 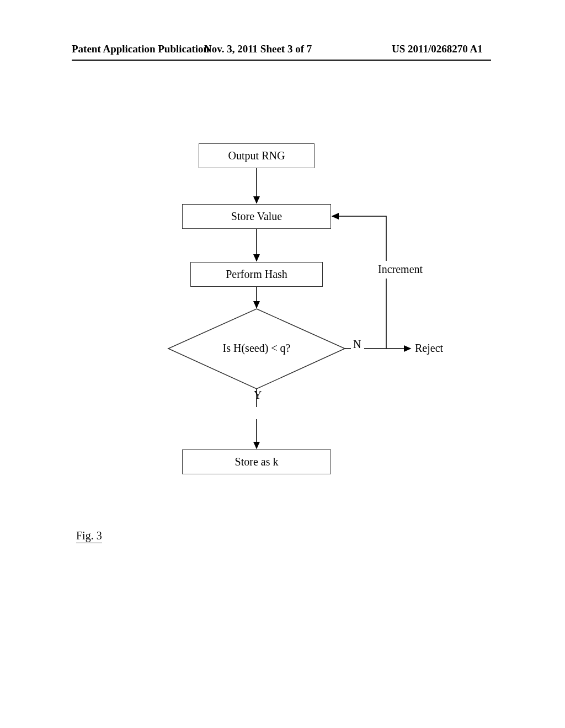 I want to click on label-yes: Y, so click(x=258, y=395).